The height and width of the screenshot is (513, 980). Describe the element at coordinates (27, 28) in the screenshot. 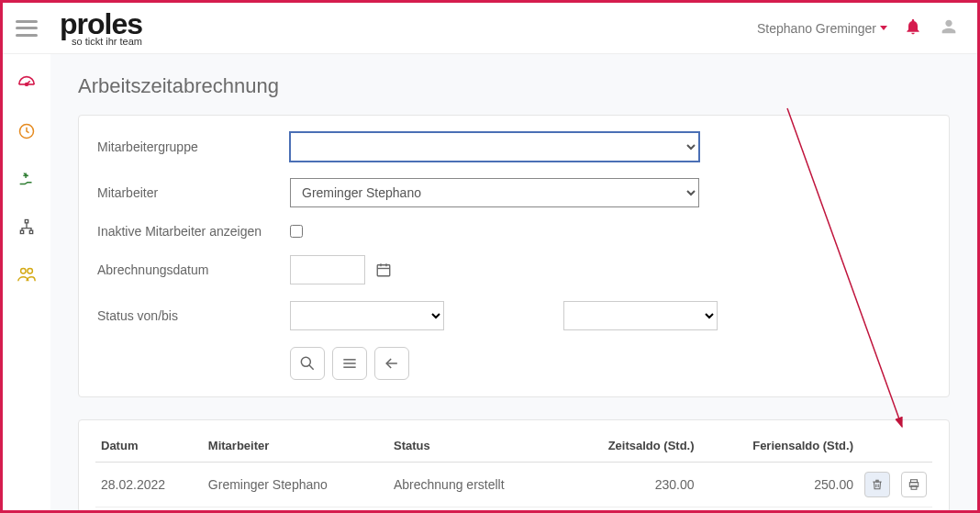

I see `menu-toggle` at that location.